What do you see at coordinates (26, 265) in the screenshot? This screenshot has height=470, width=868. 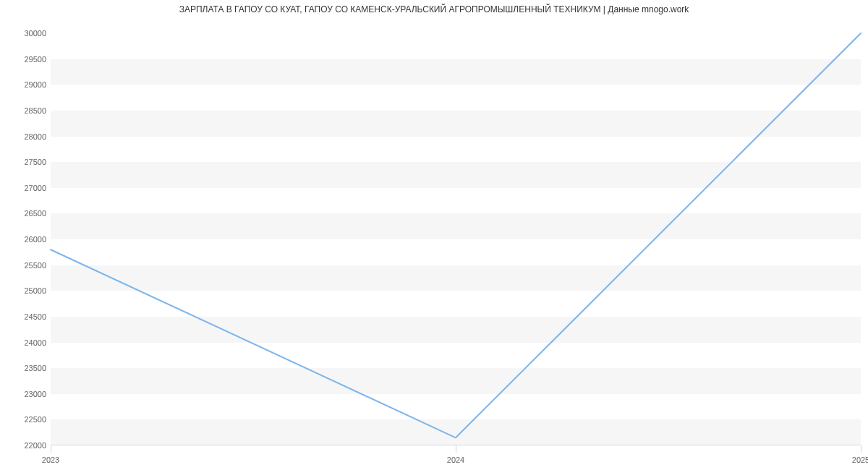 I see `y-tick-label: 25500` at bounding box center [26, 265].